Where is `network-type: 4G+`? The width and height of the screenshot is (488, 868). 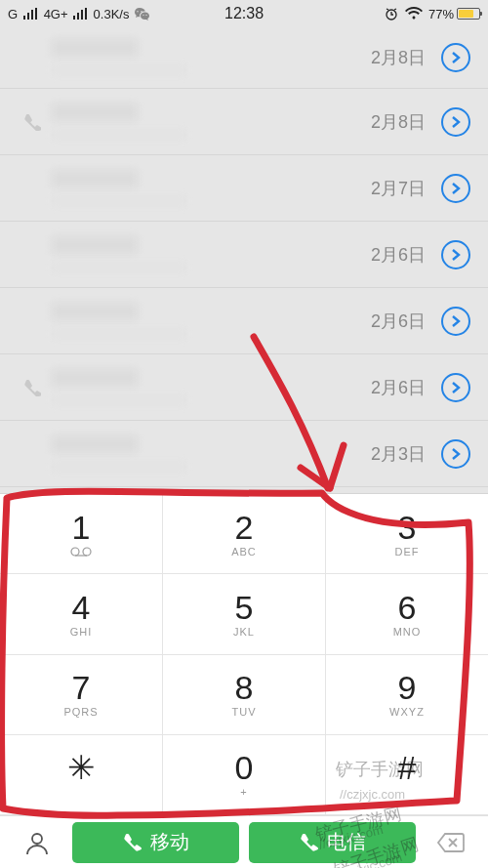 network-type: 4G+ is located at coordinates (57, 14).